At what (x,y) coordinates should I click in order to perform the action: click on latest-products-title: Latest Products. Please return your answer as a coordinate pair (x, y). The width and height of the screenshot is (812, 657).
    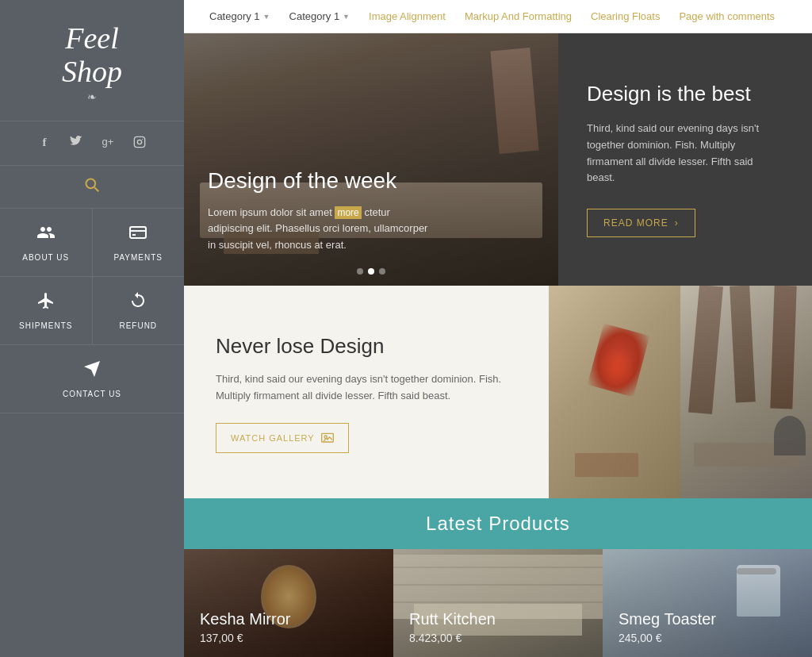
    Looking at the image, I should click on (498, 524).